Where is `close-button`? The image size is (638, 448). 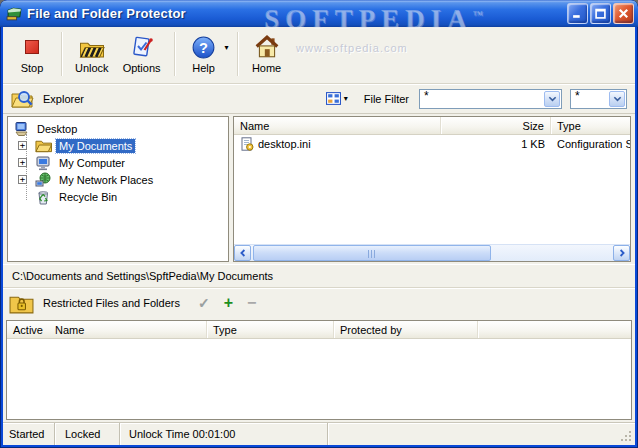
close-button is located at coordinates (624, 14).